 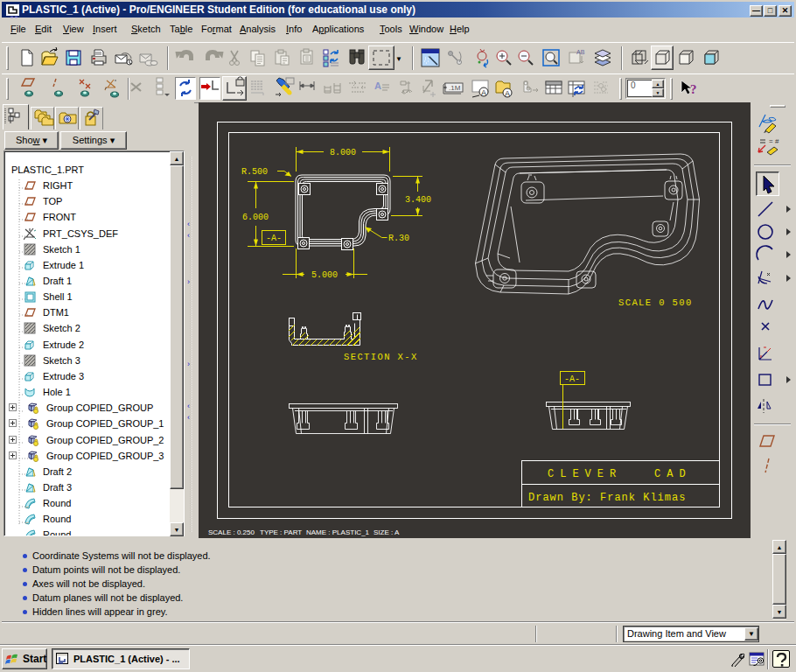 What do you see at coordinates (281, 532) in the screenshot?
I see `svg-text: TYPE : PART` at bounding box center [281, 532].